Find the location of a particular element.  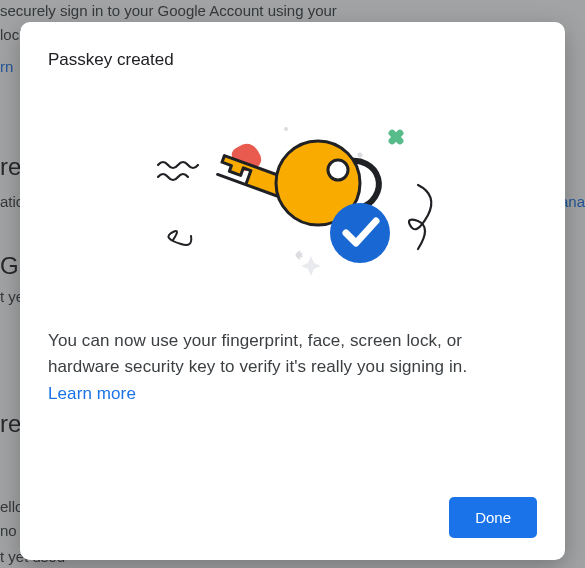

dialog-actions: Done is located at coordinates (292, 518).